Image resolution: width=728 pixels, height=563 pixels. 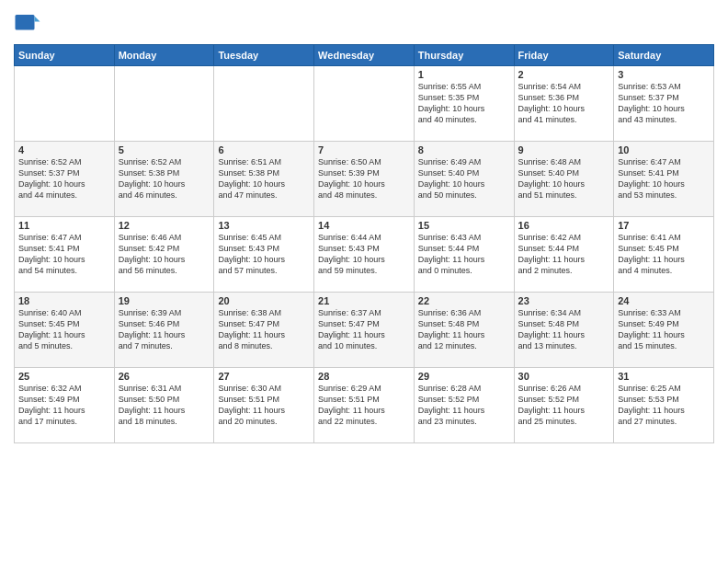 What do you see at coordinates (564, 103) in the screenshot?
I see `cell-content: Sunrise: 6:54 AMSunset: 5:36 PMDaylight:…` at bounding box center [564, 103].